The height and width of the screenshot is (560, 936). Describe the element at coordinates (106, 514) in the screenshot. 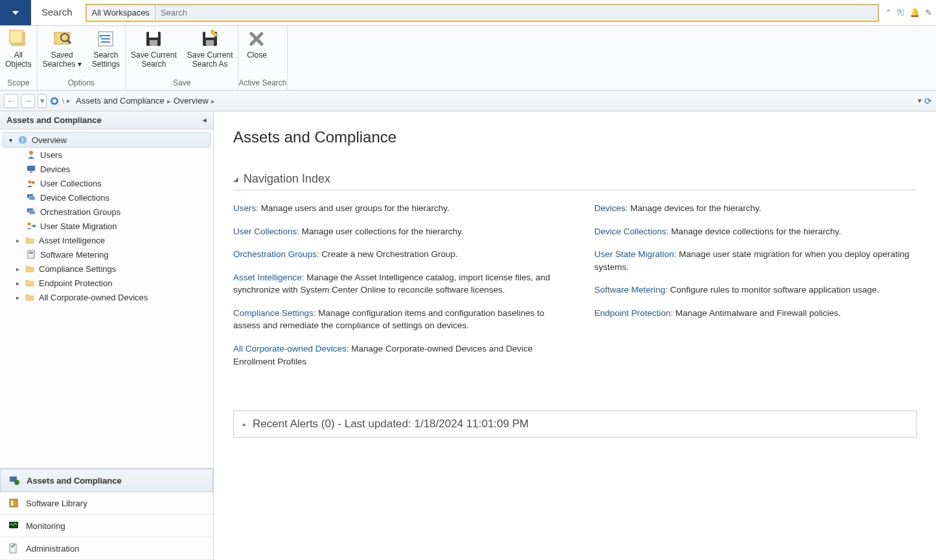

I see `wunderbar: Assets and ComplianceSoftware LibraryMon…` at that location.